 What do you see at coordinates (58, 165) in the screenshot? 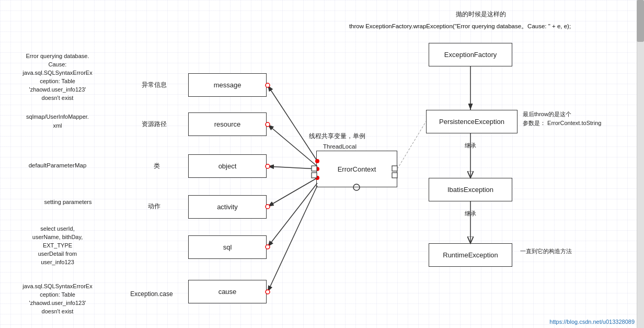
I see `default-param-map: defaultParameterMap` at bounding box center [58, 165].